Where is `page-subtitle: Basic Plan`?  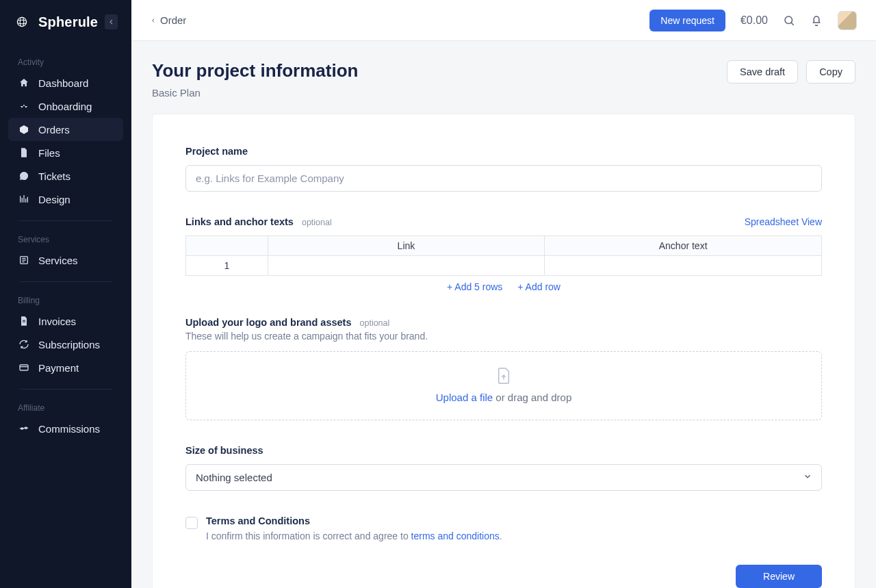
page-subtitle: Basic Plan is located at coordinates (255, 93).